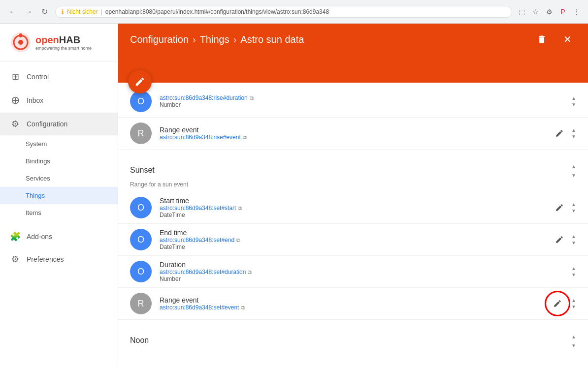  What do you see at coordinates (59, 178) in the screenshot?
I see `sidebar-sub-items: System Bindings Services Things Items` at bounding box center [59, 178].